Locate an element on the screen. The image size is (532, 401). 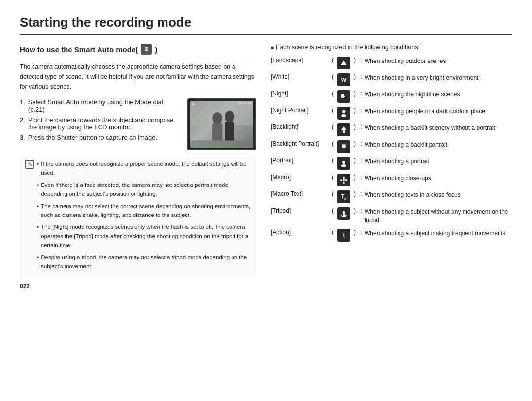
step-3-num: 3. is located at coordinates (23, 138).